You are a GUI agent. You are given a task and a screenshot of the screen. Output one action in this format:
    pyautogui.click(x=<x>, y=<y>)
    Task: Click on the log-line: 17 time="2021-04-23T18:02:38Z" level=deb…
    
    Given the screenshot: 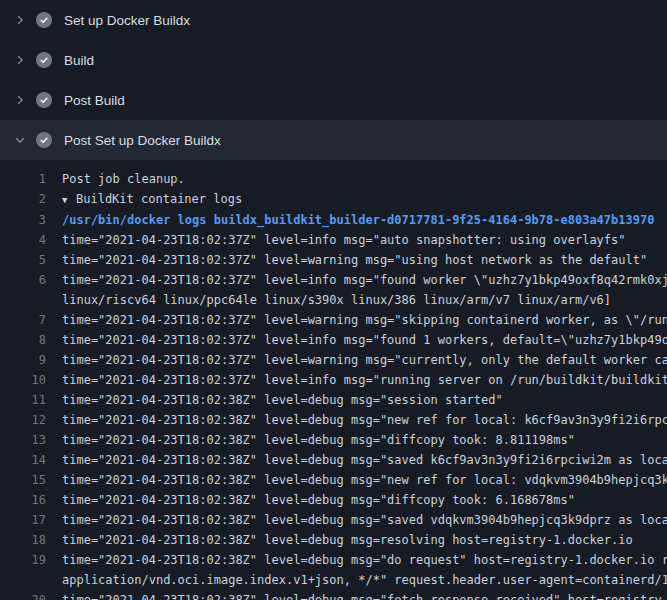 What is the action you would take?
    pyautogui.click(x=334, y=520)
    